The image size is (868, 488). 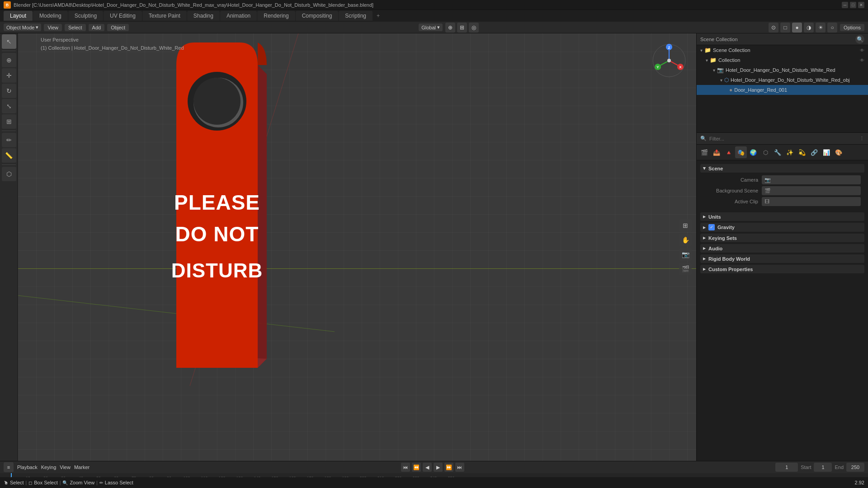 What do you see at coordinates (460, 467) in the screenshot?
I see `jump-to-end-button: ⏭` at bounding box center [460, 467].